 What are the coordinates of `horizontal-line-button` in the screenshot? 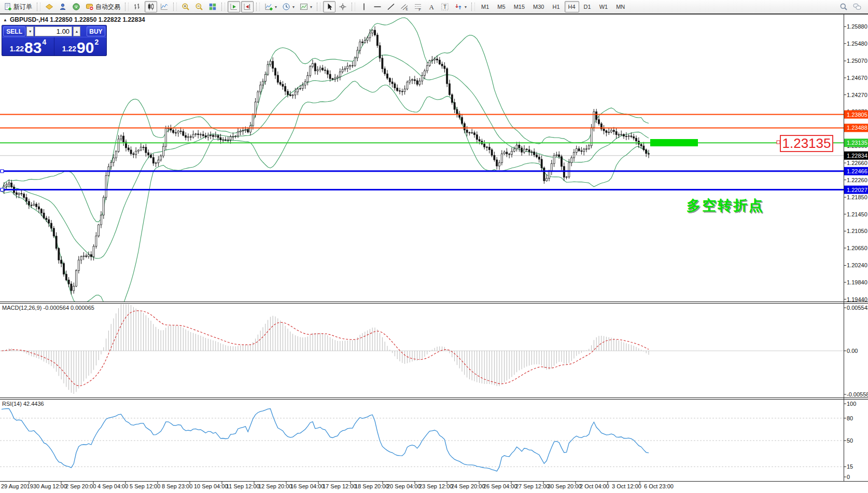 It's located at (377, 7).